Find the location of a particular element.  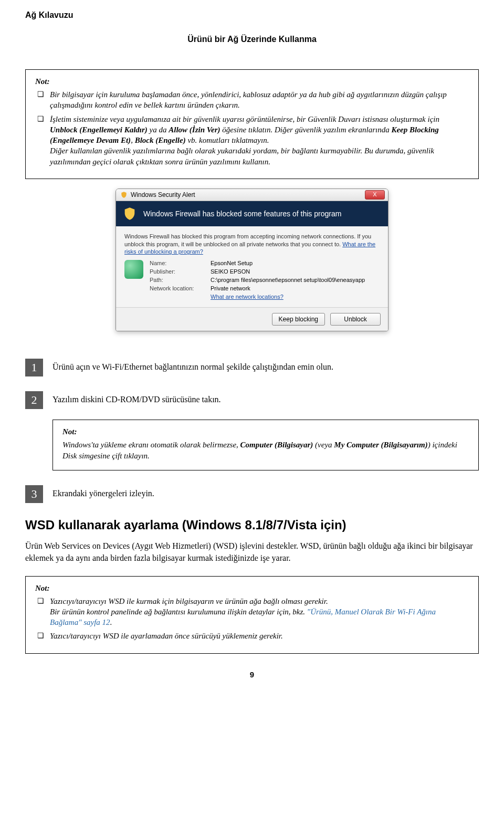

label-publisher: Publisher: is located at coordinates (178, 271).